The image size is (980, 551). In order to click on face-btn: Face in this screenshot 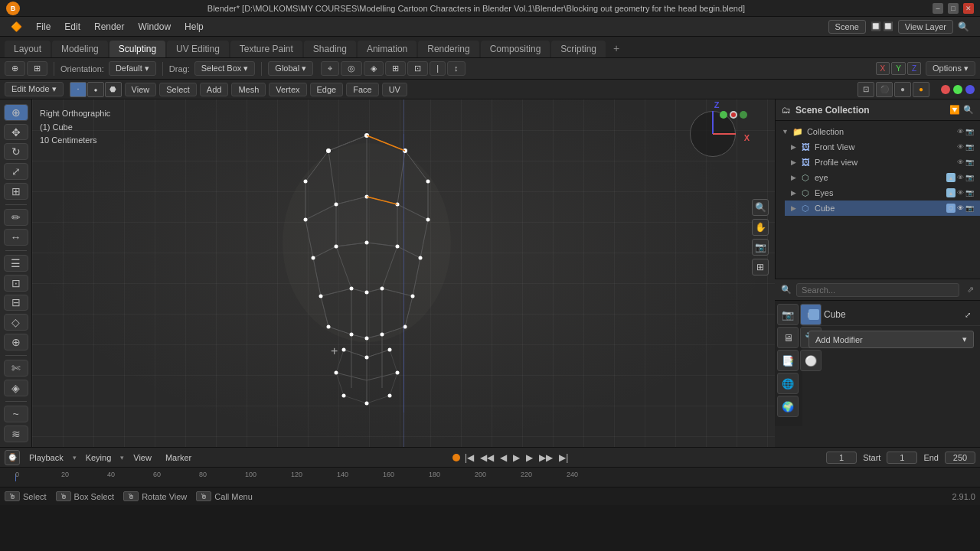, I will do `click(362, 90)`.